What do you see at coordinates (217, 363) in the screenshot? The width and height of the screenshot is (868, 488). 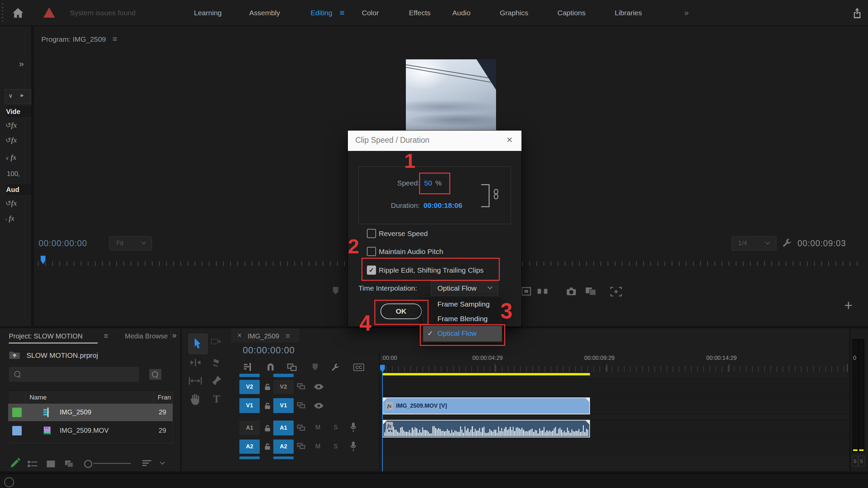 I see `razor-tool` at bounding box center [217, 363].